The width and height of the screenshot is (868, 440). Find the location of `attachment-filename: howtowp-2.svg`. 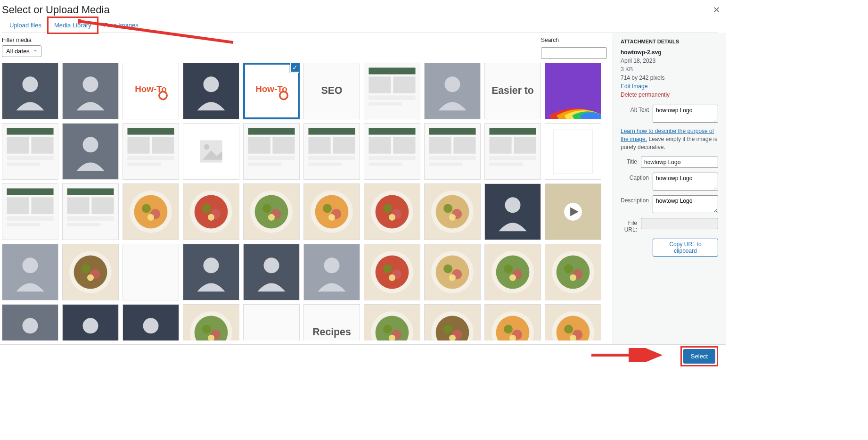

attachment-filename: howtowp-2.svg is located at coordinates (641, 52).